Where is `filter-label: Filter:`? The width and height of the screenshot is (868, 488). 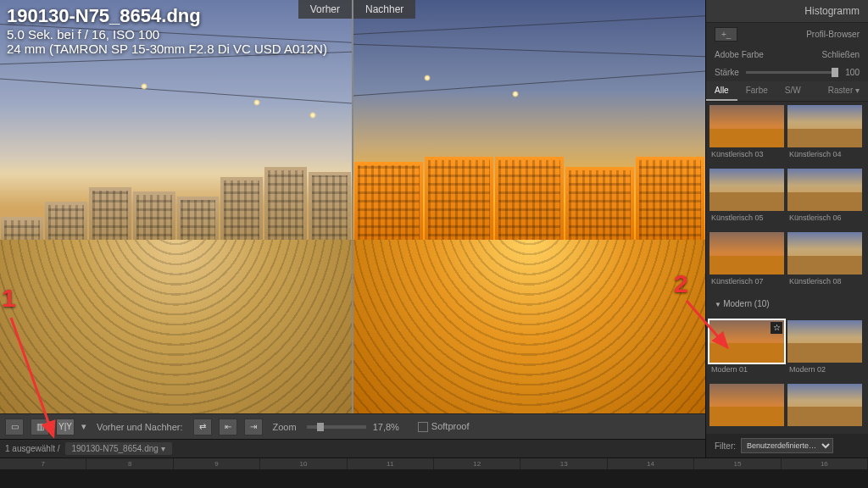 filter-label: Filter: is located at coordinates (726, 446).